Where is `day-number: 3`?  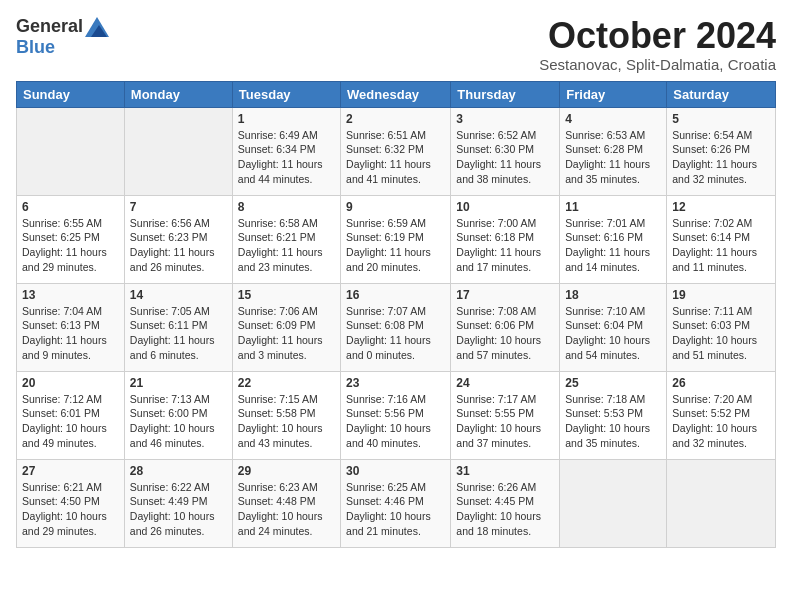
day-number: 3 is located at coordinates (505, 119).